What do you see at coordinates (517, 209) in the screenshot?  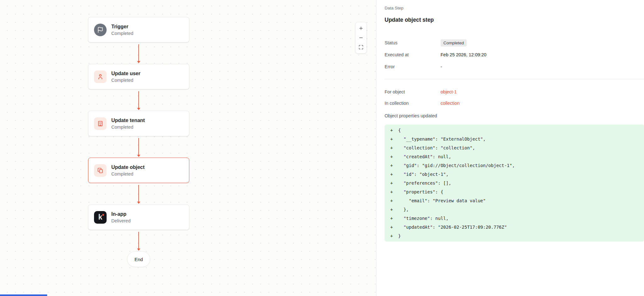 I see `diff-added-line: + },` at bounding box center [517, 209].